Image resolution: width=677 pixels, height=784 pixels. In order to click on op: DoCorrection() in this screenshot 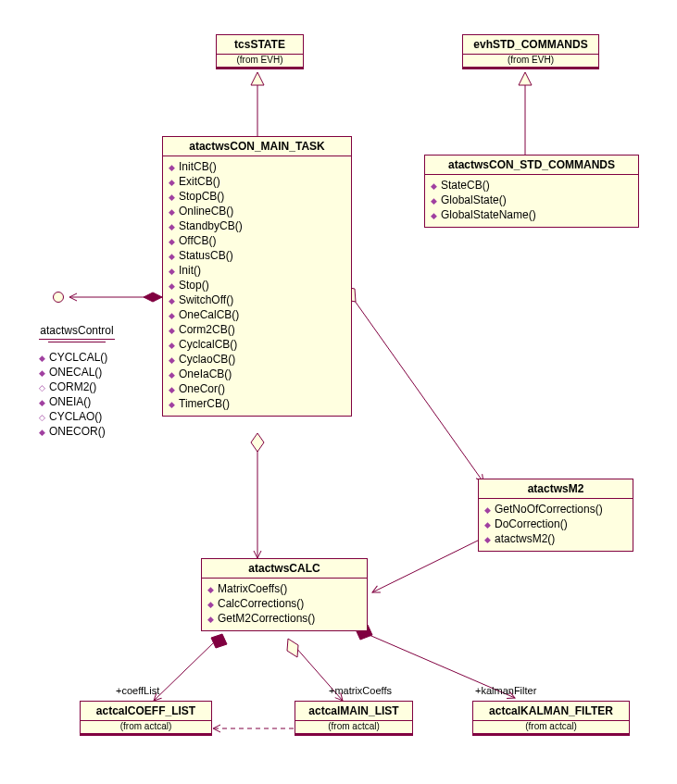, I will do `click(556, 524)`.